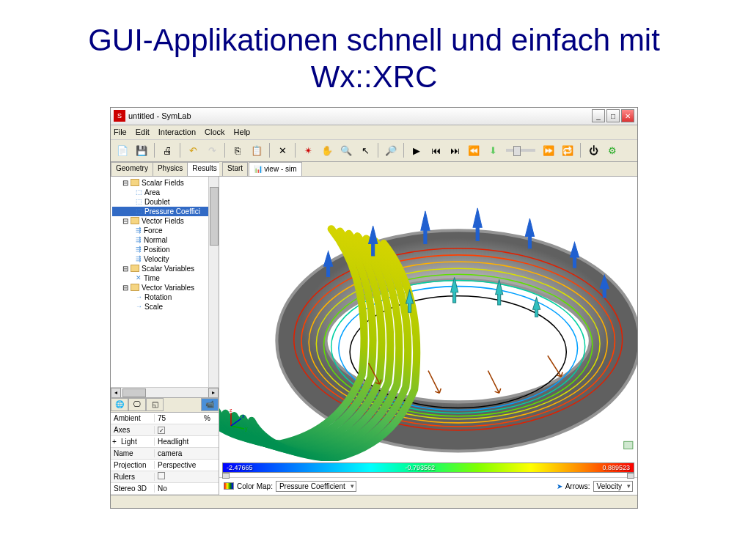 This screenshot has width=748, height=560. I want to click on print-button: 🖨, so click(167, 150).